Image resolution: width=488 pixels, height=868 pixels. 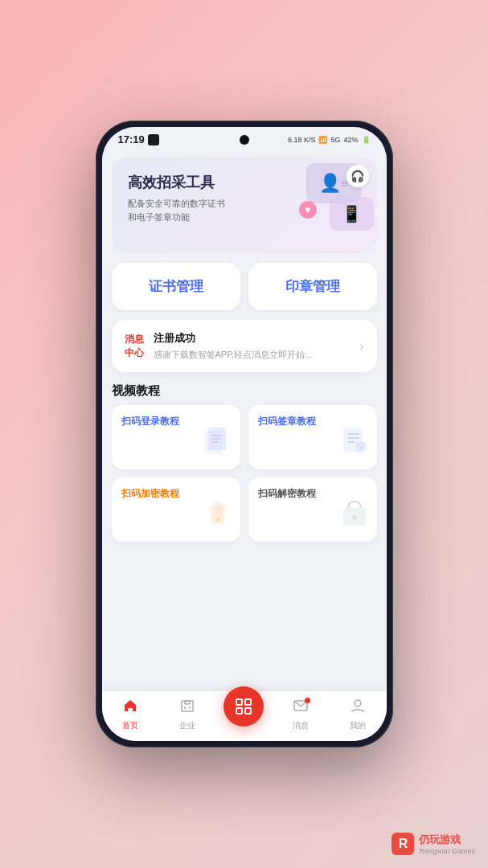 What do you see at coordinates (301, 707) in the screenshot?
I see `message-icon` at bounding box center [301, 707].